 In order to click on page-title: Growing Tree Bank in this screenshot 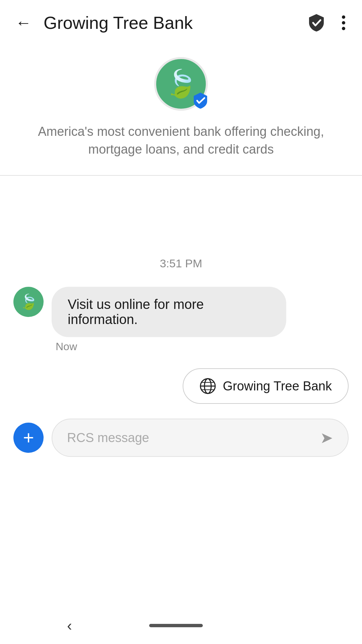, I will do `click(118, 23)`.